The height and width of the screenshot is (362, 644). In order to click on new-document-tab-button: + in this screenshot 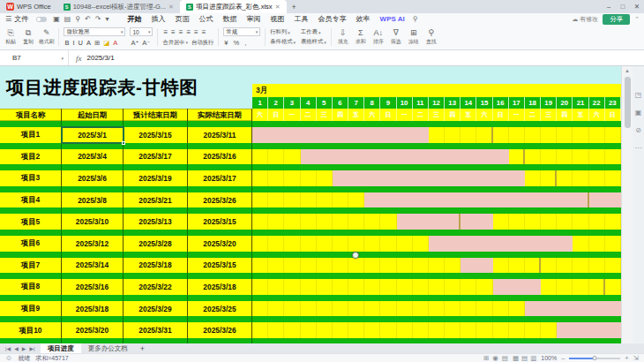, I will do `click(295, 7)`.